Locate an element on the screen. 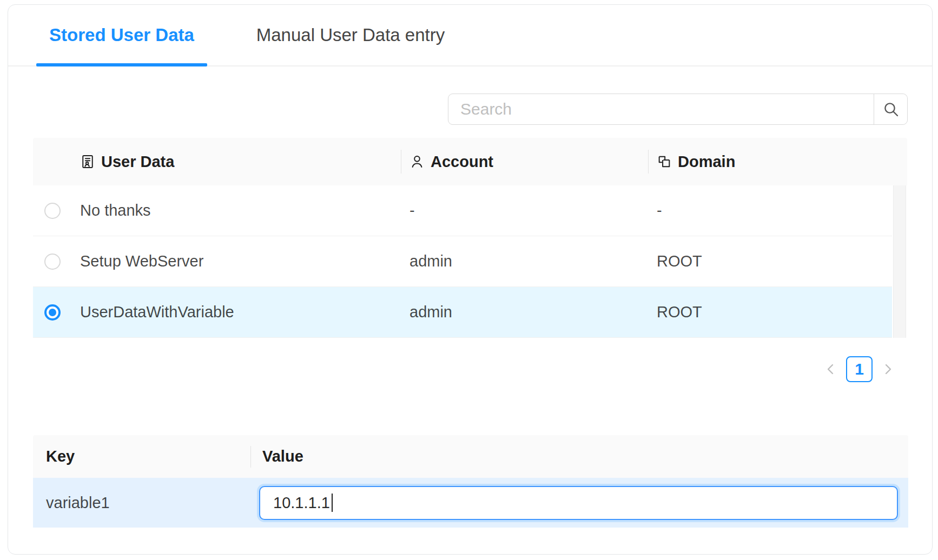  chevron-right-icon is located at coordinates (888, 369).